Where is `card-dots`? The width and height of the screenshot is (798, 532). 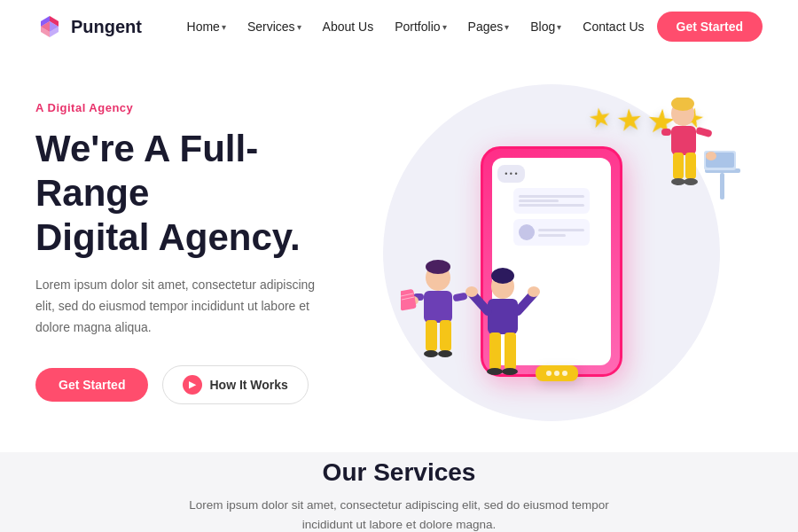 card-dots is located at coordinates (557, 373).